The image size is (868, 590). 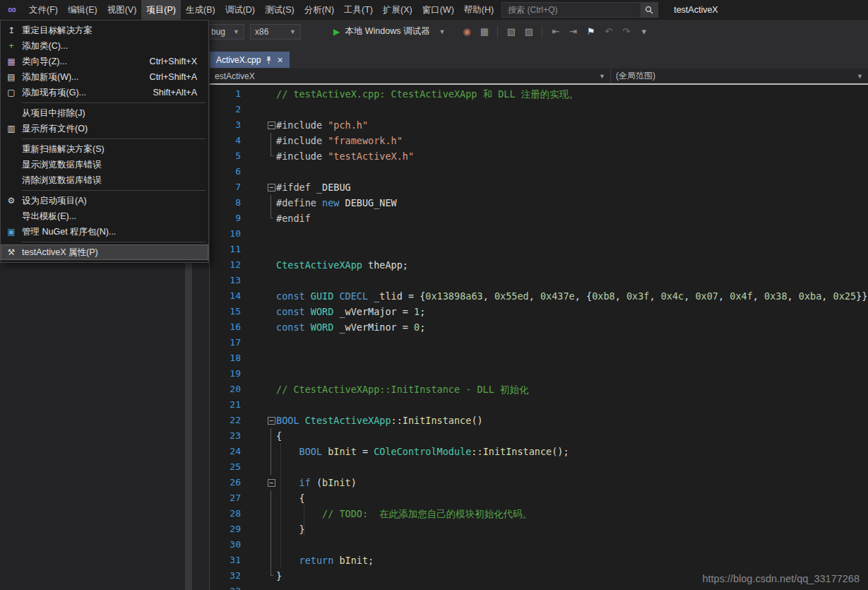 I want to click on code-line: 8#define new DEBUG_NEW, so click(x=539, y=203).